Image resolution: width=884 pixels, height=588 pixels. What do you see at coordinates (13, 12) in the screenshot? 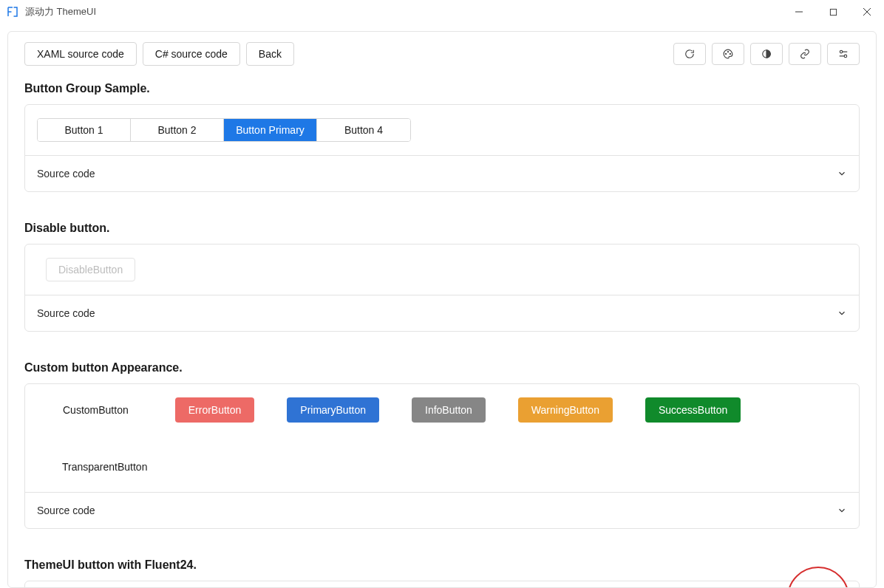
I see `app-icon` at bounding box center [13, 12].